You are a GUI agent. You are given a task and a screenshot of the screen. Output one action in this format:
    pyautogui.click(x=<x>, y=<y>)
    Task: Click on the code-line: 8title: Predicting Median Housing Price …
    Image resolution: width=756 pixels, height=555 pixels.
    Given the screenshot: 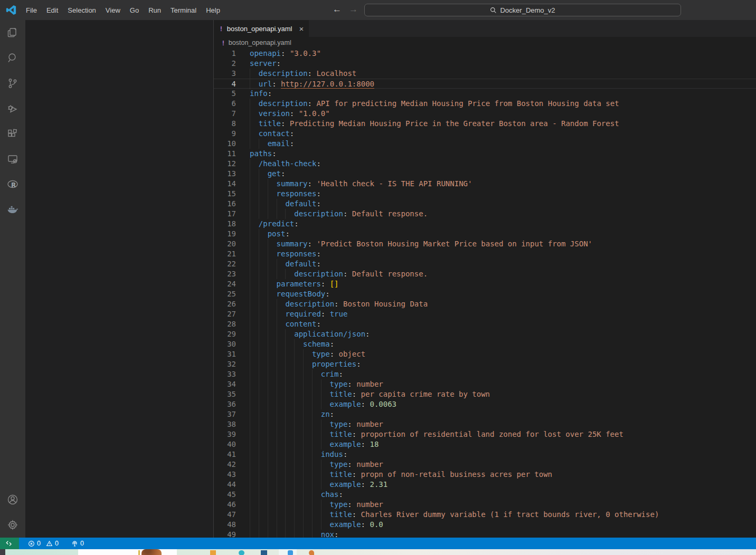 What is the action you would take?
    pyautogui.click(x=485, y=123)
    